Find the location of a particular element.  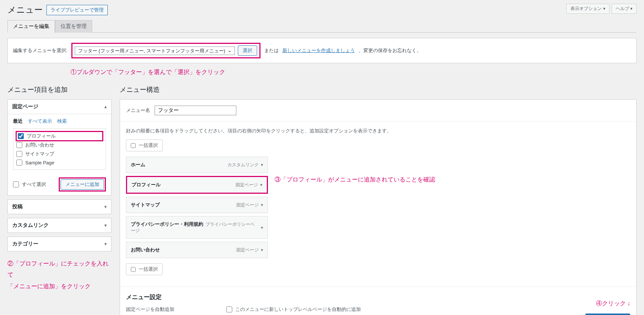

menu-item-title-wrap: プロフィール is located at coordinates (146, 185).